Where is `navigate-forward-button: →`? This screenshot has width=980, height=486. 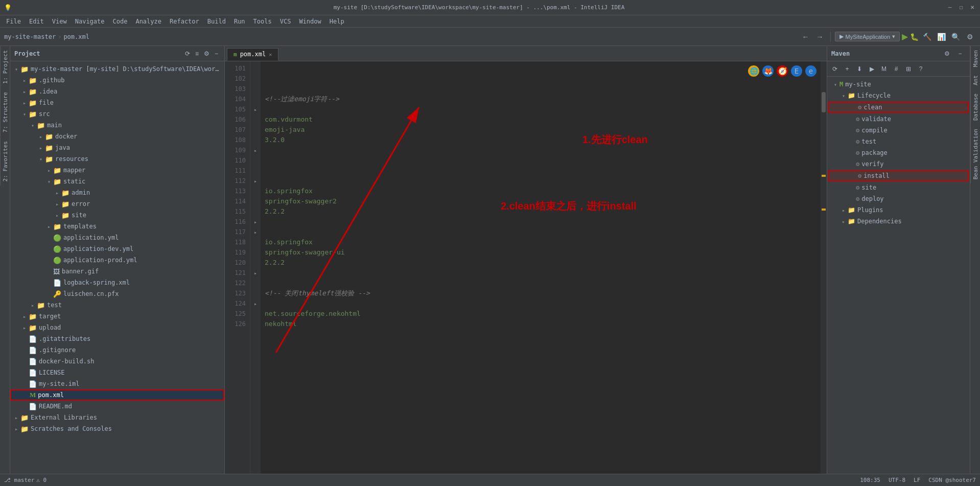 navigate-forward-button: → is located at coordinates (820, 37).